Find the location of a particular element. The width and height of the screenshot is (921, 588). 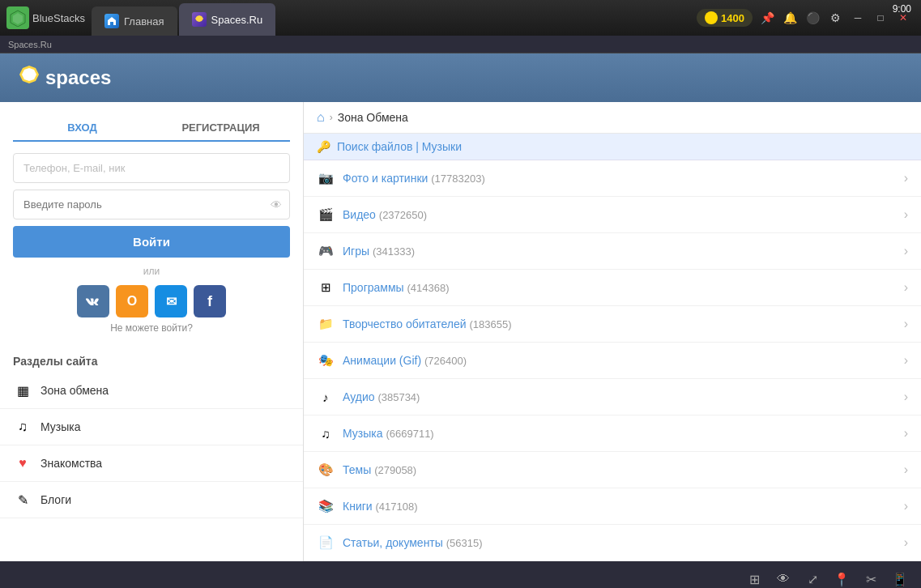

category-icon-5: 🎭 is located at coordinates (326, 360).